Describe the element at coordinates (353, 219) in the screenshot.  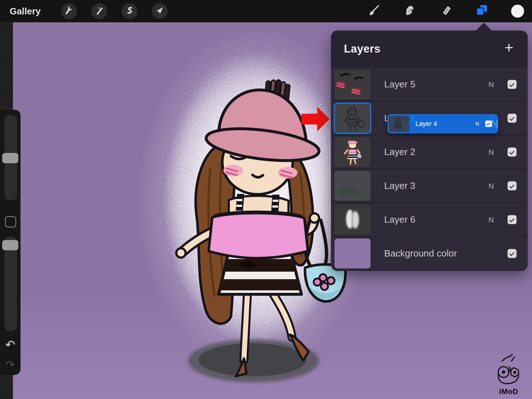
I see `layer-6-thumbnail` at that location.